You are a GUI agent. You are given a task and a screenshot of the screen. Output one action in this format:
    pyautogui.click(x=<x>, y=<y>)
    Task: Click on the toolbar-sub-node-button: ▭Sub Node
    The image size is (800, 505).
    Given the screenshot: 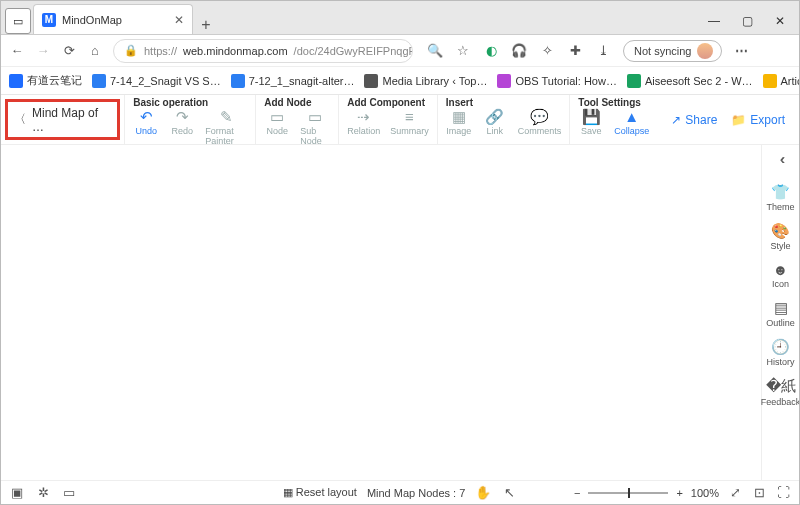 What is the action you would take?
    pyautogui.click(x=315, y=128)
    